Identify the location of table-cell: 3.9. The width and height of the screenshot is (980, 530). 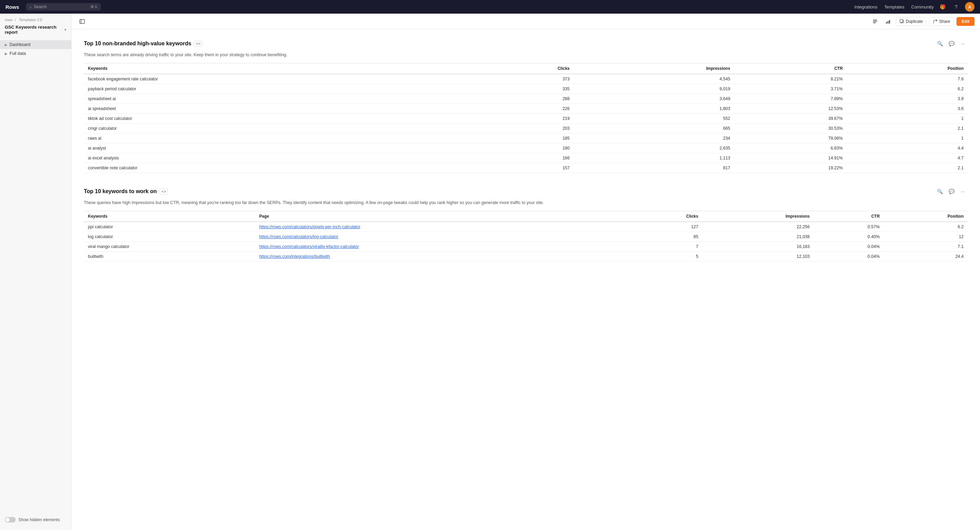
(907, 98).